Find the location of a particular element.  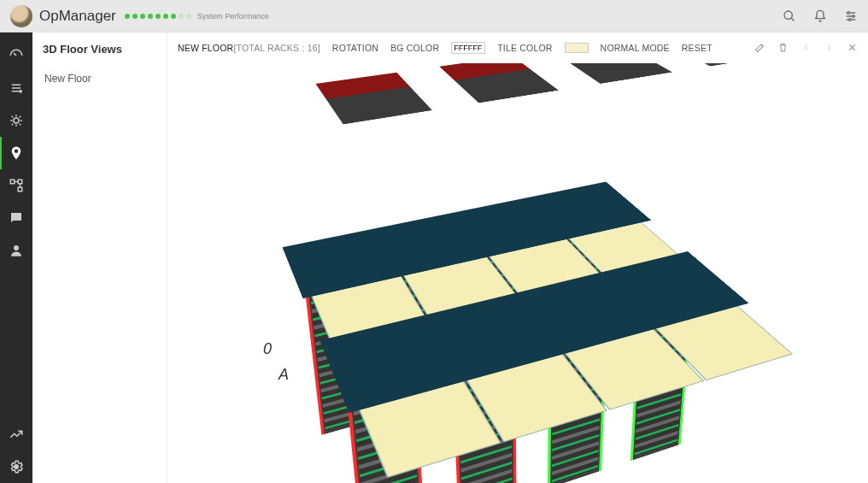

bgcolor-label: BG COLOR is located at coordinates (415, 48).